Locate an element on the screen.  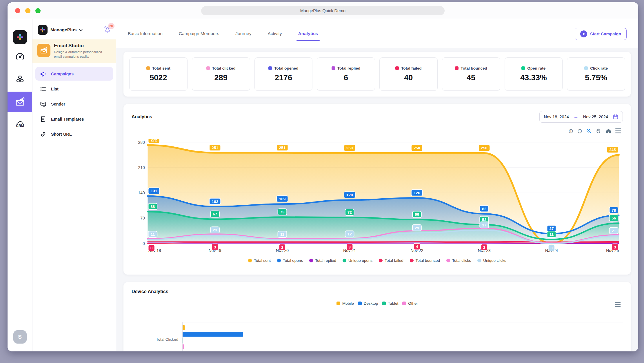
chart-toolbar: ⊕ ⊖ is located at coordinates (595, 131).